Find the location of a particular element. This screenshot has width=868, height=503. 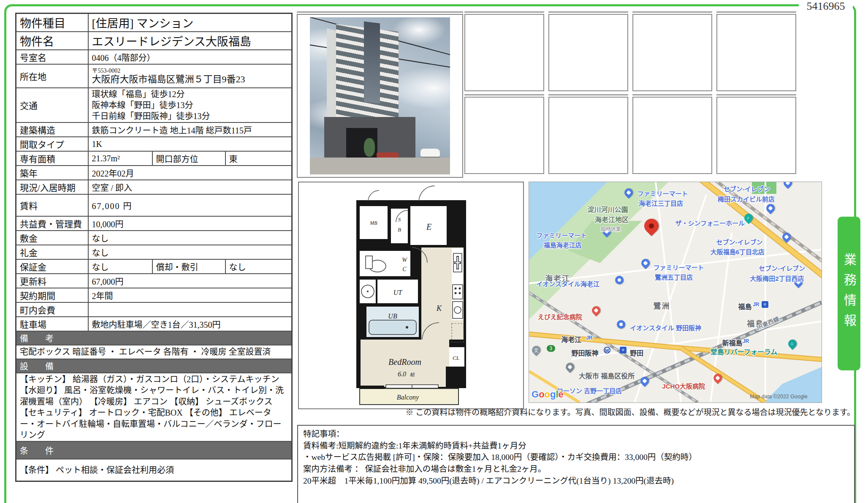

section-content-row: 宅配ボックス 暗証番号 ・ エレベータ 各階有 ・ 冷暖房 全室設置済 is located at coordinates (154, 352).